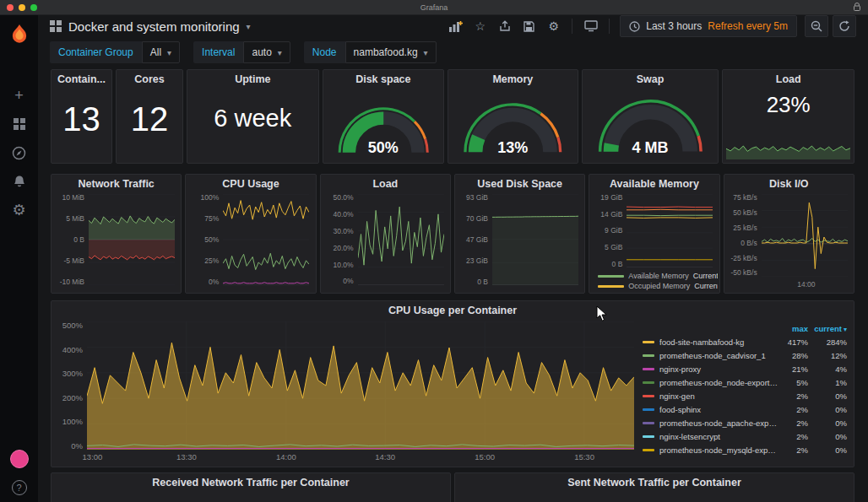 Image resolution: width=868 pixels, height=502 pixels. Describe the element at coordinates (670, 231) in the screenshot. I see `available-memory-chart` at that location.